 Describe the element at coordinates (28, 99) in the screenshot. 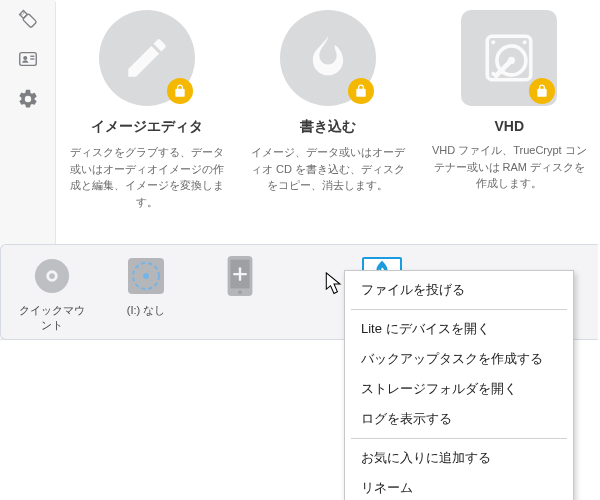

I see `gear-icon` at that location.